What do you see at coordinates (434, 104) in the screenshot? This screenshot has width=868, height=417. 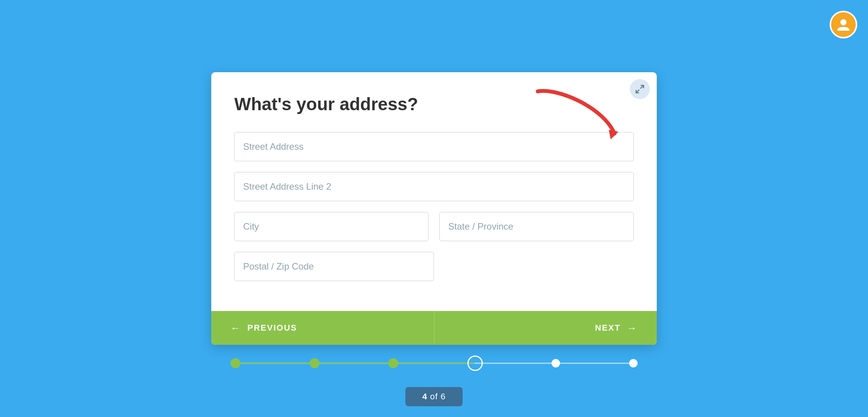 I see `page-title: What's your address?` at bounding box center [434, 104].